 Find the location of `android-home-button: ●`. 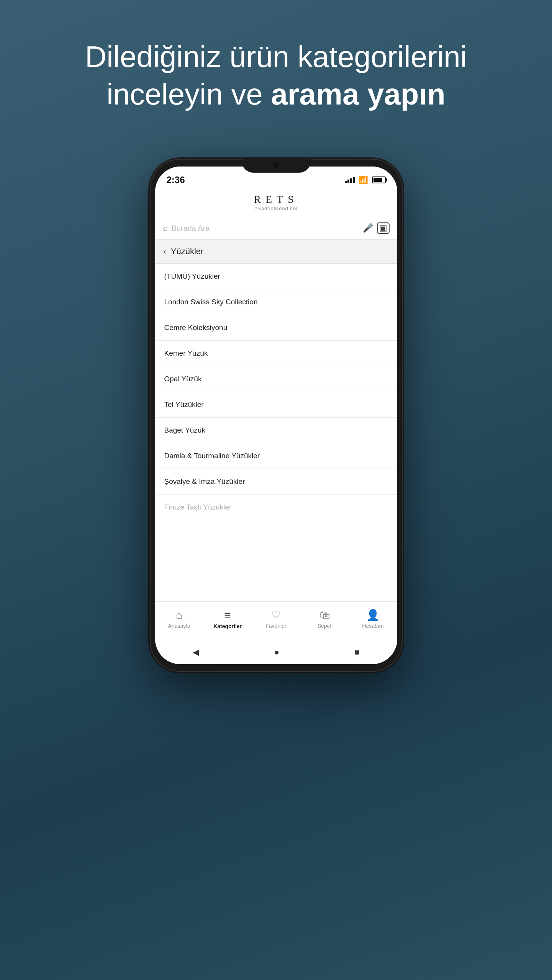

android-home-button: ● is located at coordinates (277, 652).